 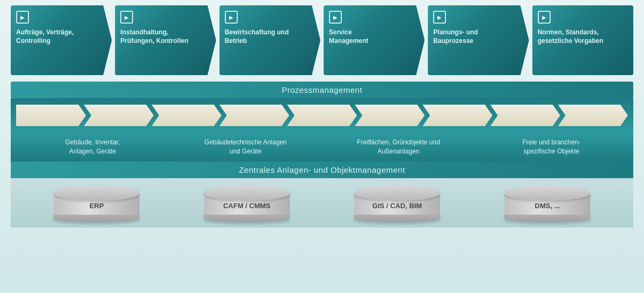 I want to click on card-label: Instandhaltung,Prüfungen, Kontrollen, so click(x=155, y=36).